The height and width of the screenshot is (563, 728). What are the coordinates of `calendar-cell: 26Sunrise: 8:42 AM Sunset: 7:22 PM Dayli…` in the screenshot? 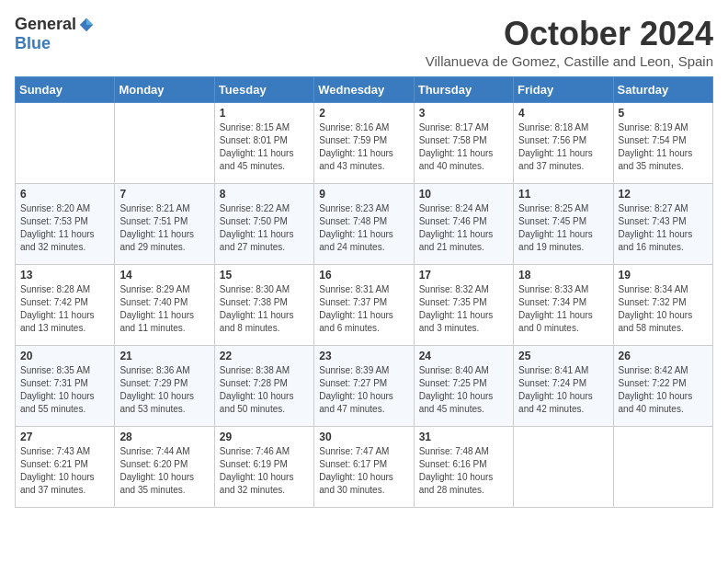 It's located at (663, 386).